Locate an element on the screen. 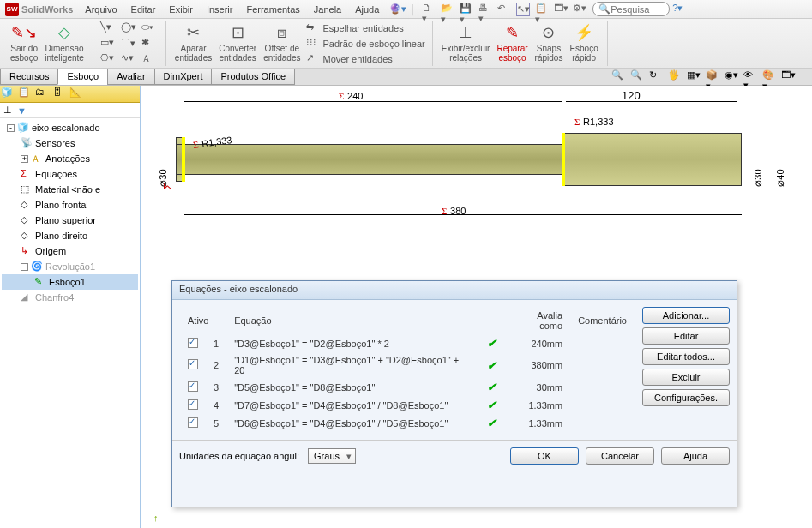 The width and height of the screenshot is (812, 528). trim-button: ✂ Apararentidades is located at coordinates (194, 43).